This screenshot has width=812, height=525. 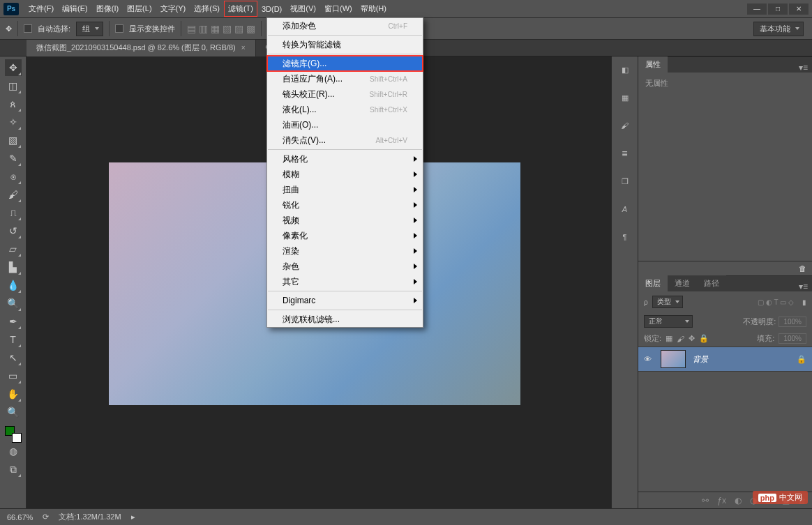 What do you see at coordinates (13, 376) in the screenshot?
I see `shape-tool: ▭` at bounding box center [13, 376].